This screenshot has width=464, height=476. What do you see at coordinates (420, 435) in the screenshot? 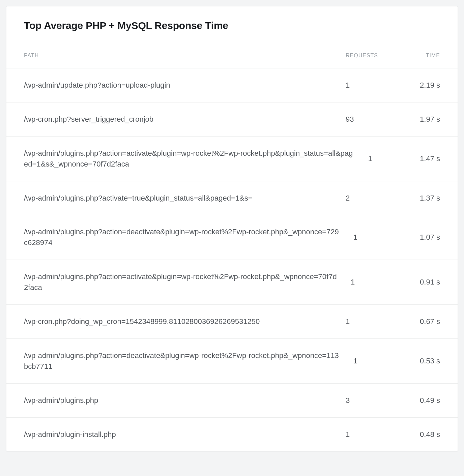
I see `cell-time: 0.48 s` at bounding box center [420, 435].